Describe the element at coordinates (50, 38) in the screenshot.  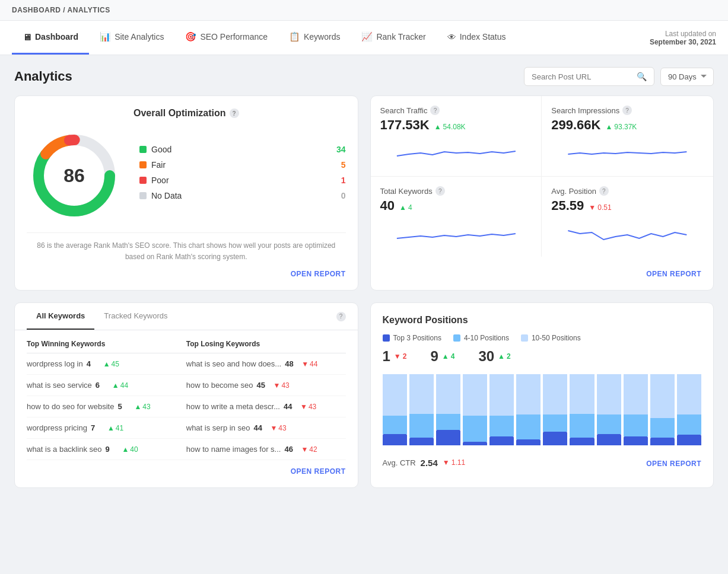
I see `tab-dashboard: 🖥 Dashboard` at that location.